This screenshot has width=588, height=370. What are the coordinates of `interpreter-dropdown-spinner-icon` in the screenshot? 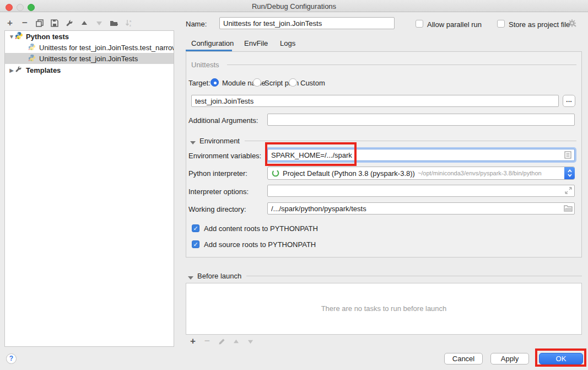 It's located at (570, 173).